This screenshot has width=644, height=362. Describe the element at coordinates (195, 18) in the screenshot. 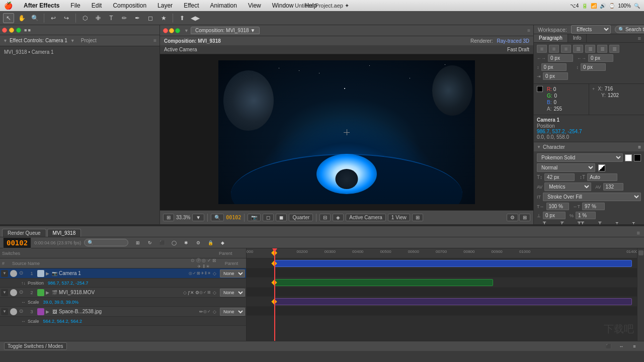

I see `tool-camera-track: ◀▶` at that location.